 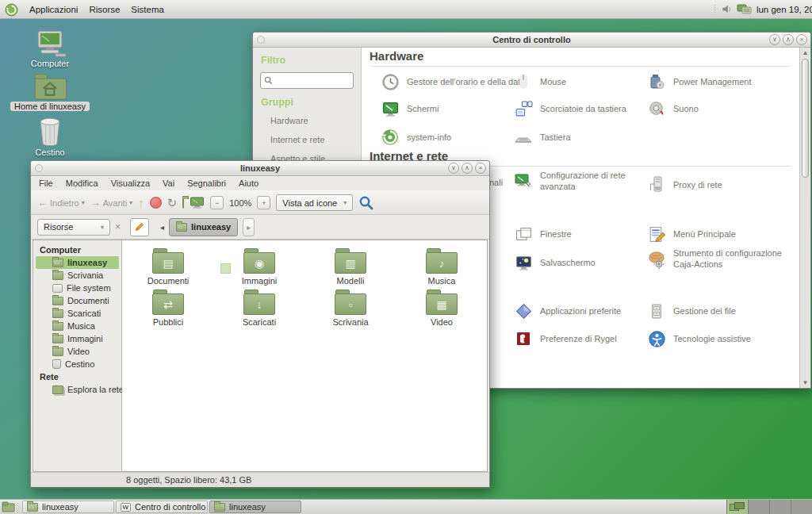 I want to click on menu-sistema: Sistema, so click(x=147, y=10).